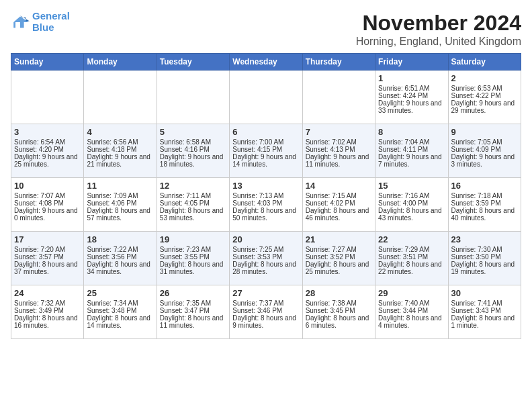  I want to click on day-info: Sunrise: 7:40 AM, so click(411, 304).